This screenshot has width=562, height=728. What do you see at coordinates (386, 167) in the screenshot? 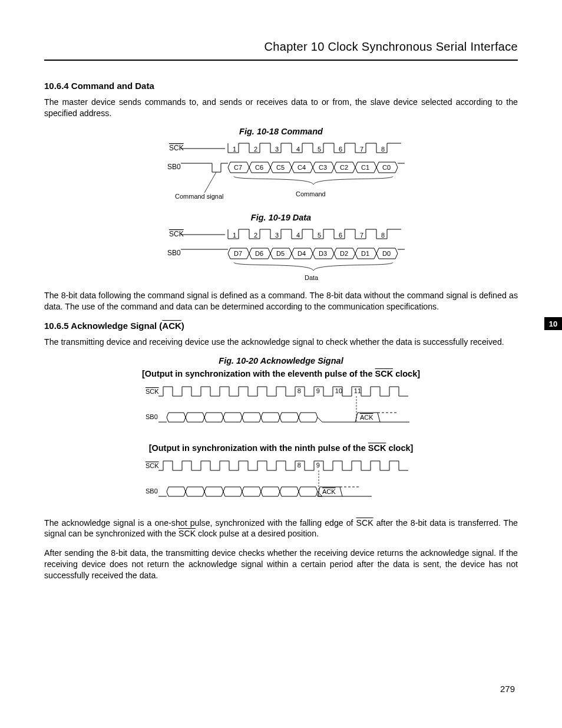
I see `svg-text: C0` at bounding box center [386, 167].